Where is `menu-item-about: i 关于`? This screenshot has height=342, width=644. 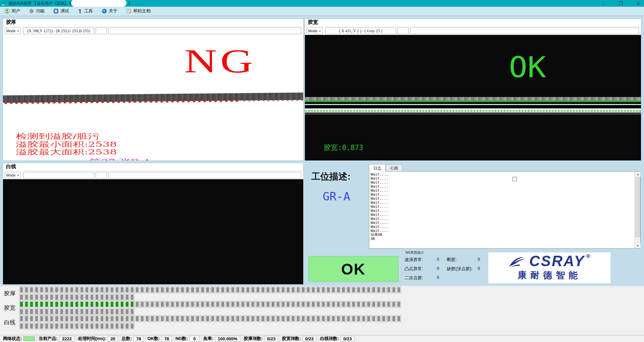
menu-item-about: i 关于 is located at coordinates (109, 11).